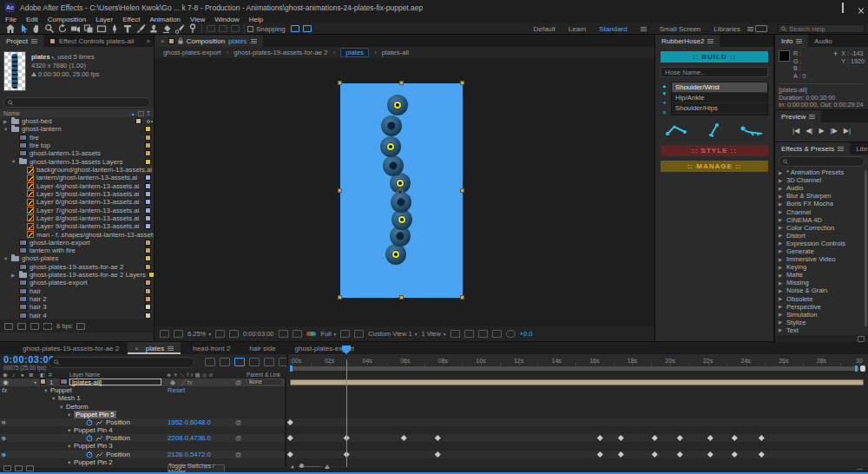 The width and height of the screenshot is (868, 474). I want to click on expand-modes-icon, so click(30, 469).